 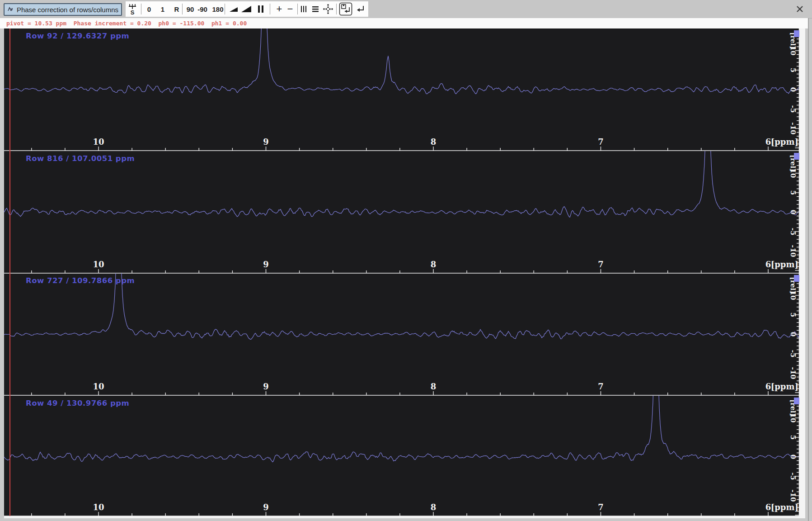 What do you see at coordinates (177, 9) in the screenshot?
I see `reset-button: R` at bounding box center [177, 9].